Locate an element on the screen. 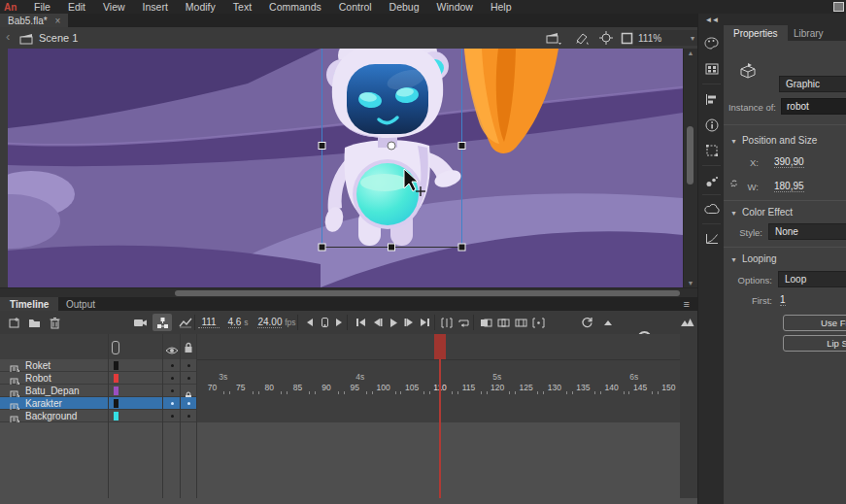 This screenshot has height=504, width=846. elapsed-time-counter: 4.6 s is located at coordinates (238, 322).